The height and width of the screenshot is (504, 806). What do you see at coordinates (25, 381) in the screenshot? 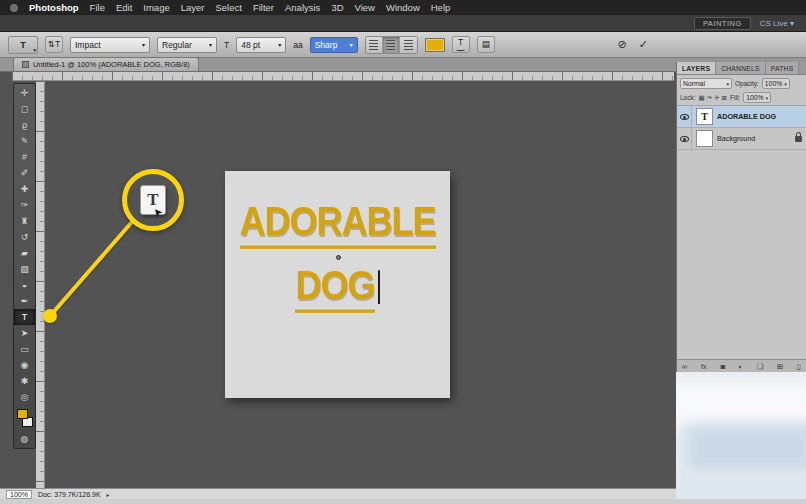
I see `hand-icon: ✱` at bounding box center [25, 381].